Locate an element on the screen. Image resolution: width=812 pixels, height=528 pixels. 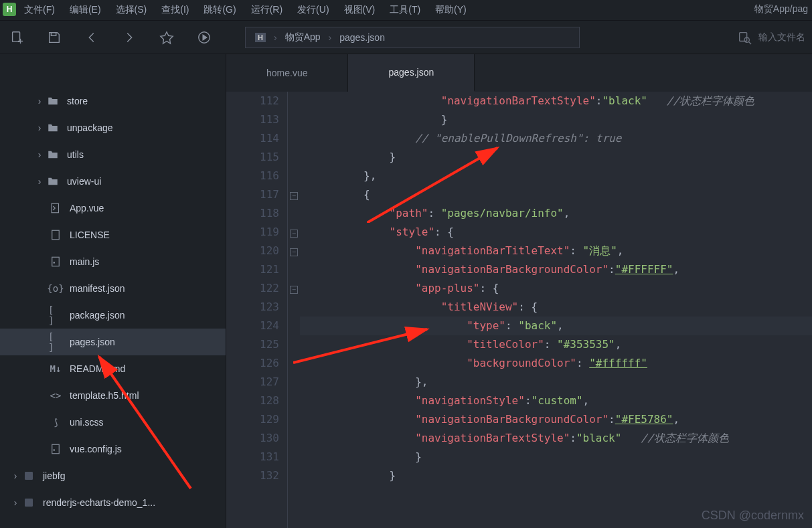
search-placeholder: 输入文件名 is located at coordinates (782, 37).